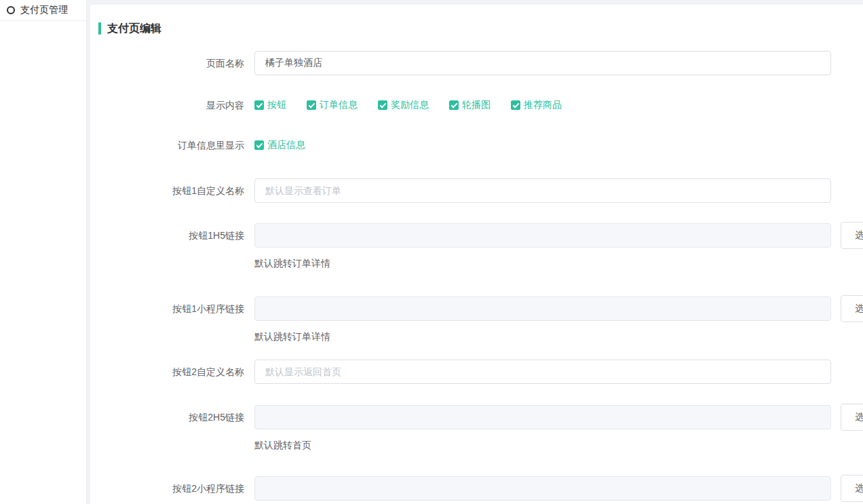 The width and height of the screenshot is (863, 504). I want to click on sidebar: 支付页管理, so click(43, 252).